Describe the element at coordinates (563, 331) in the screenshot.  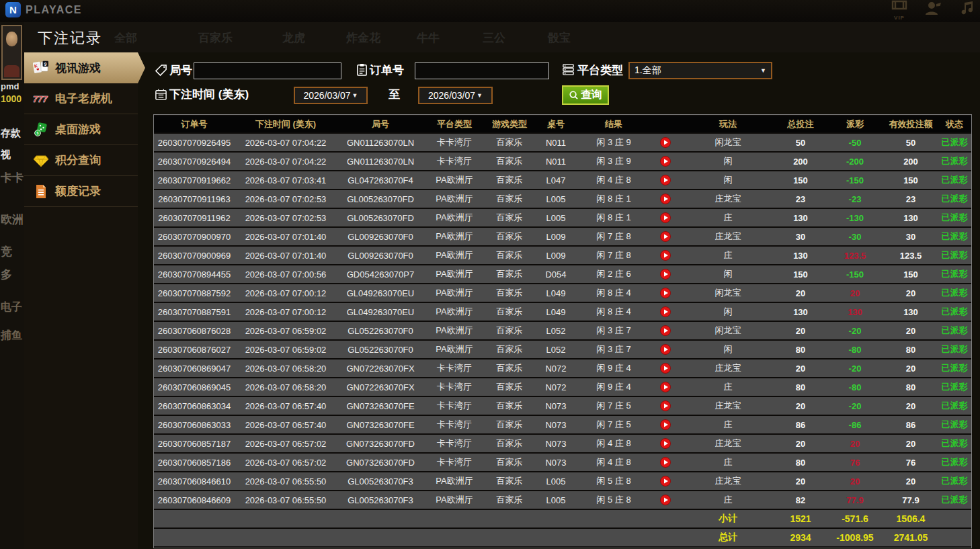
I see `table-row: 2603070608760282026-03-07 06:59:02GL0522…` at that location.